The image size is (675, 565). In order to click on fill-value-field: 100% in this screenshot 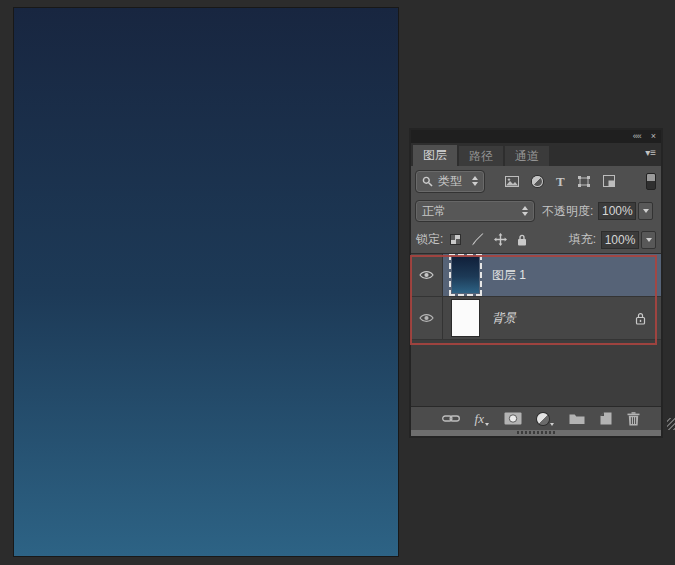, I will do `click(620, 240)`.